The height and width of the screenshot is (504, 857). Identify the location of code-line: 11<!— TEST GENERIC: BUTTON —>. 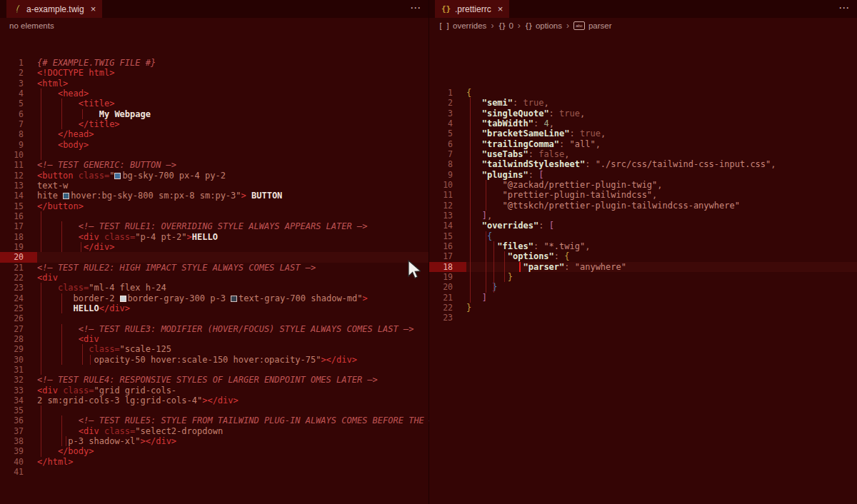
(214, 165).